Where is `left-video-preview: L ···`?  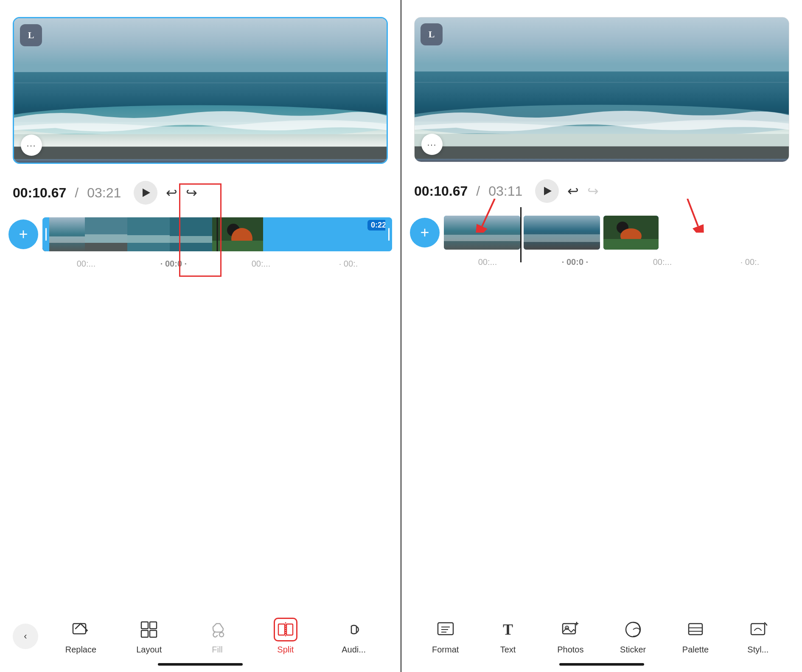 left-video-preview: L ··· is located at coordinates (200, 90).